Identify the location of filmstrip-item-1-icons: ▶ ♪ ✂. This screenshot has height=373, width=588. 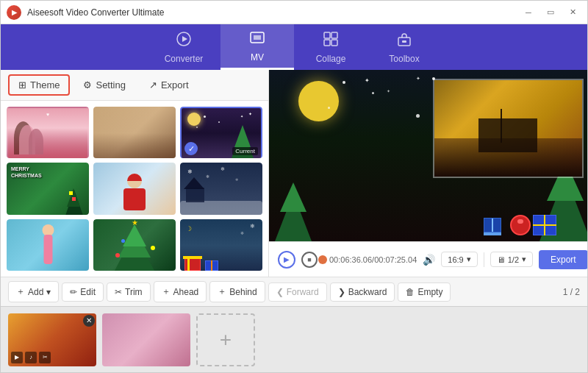
(31, 358).